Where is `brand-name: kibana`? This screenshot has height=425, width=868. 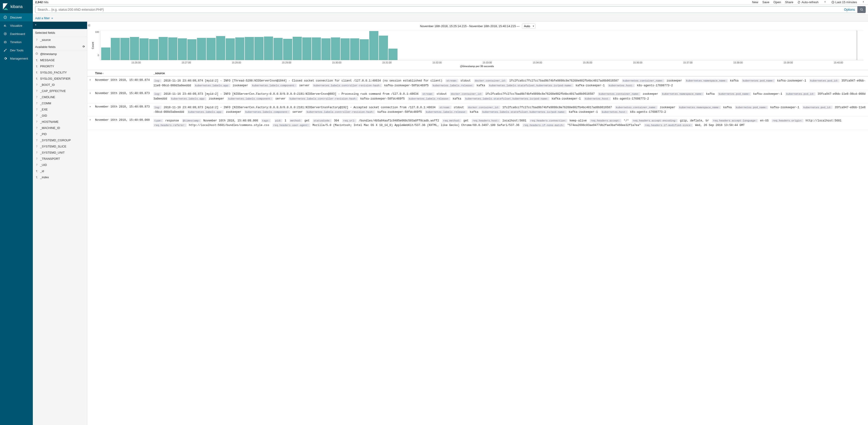 brand-name: kibana is located at coordinates (17, 7).